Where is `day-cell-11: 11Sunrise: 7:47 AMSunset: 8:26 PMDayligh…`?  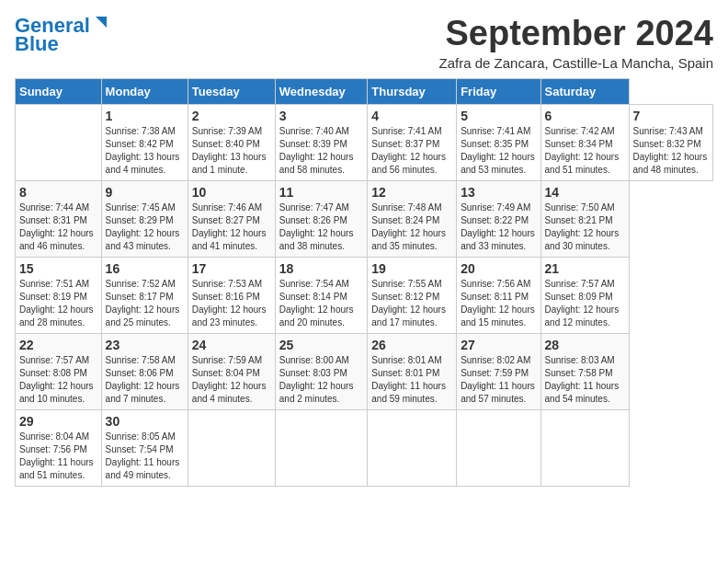
day-cell-11: 11Sunrise: 7:47 AMSunset: 8:26 PMDayligh… is located at coordinates (322, 219).